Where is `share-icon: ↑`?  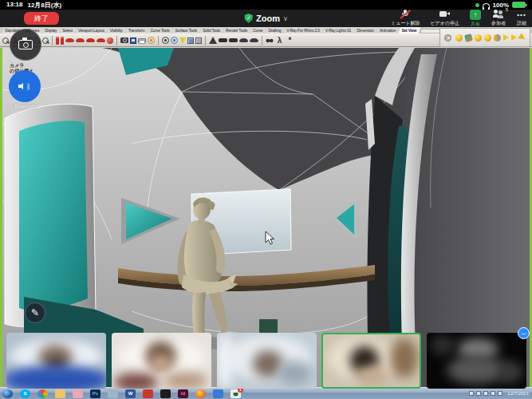 share-icon: ↑ is located at coordinates (475, 14).